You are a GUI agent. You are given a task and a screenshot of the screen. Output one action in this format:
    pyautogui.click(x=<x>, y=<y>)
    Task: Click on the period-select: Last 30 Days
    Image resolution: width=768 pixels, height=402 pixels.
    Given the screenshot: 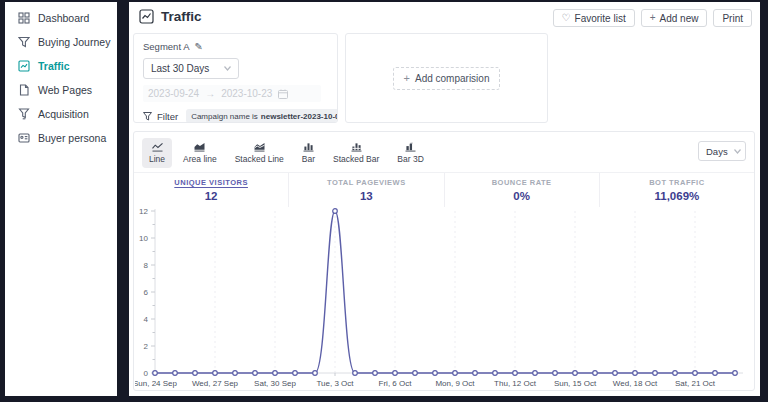 What is the action you would take?
    pyautogui.click(x=191, y=68)
    